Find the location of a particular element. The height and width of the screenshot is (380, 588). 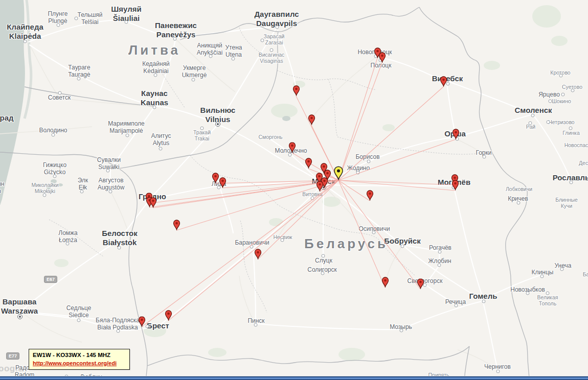

info-box-title: EW1W - KO33WX - 145 MHZ is located at coordinates (79, 355).